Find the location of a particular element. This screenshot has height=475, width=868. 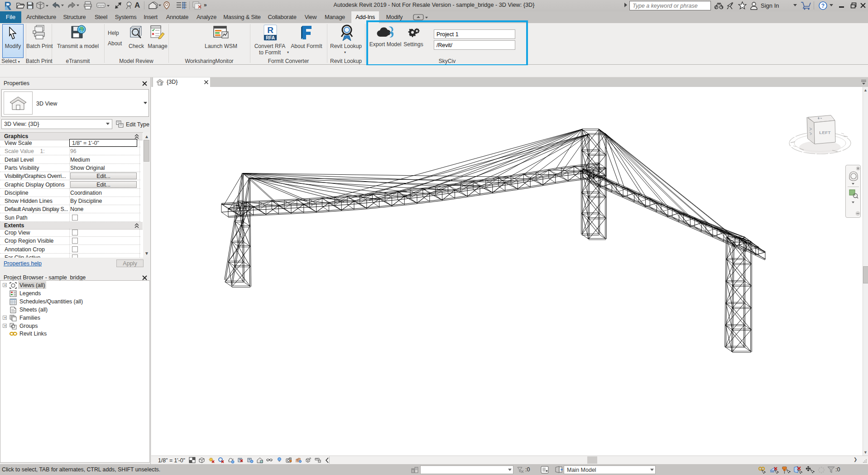

svg-text: R is located at coordinates (270, 30).